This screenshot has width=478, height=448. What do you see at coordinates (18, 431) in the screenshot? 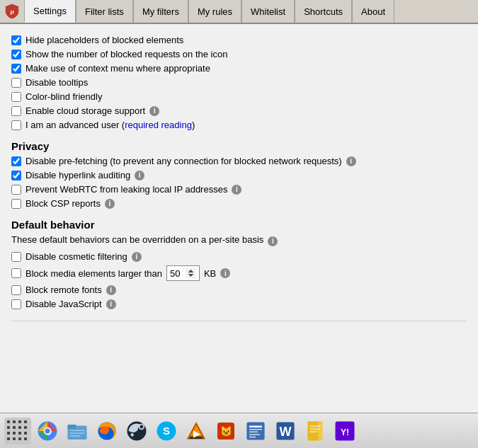
I see `apps-grid-icon` at bounding box center [18, 431].